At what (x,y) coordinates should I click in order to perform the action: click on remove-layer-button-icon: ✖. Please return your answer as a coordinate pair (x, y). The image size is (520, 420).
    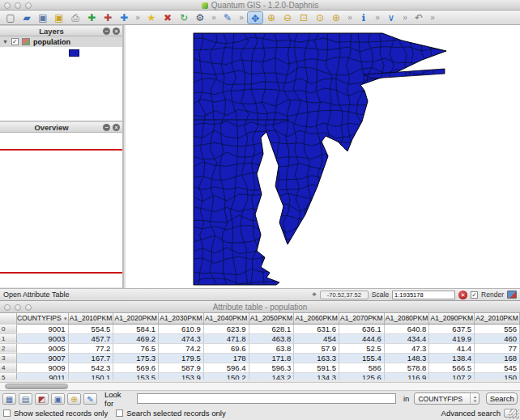
    Looking at the image, I should click on (168, 18).